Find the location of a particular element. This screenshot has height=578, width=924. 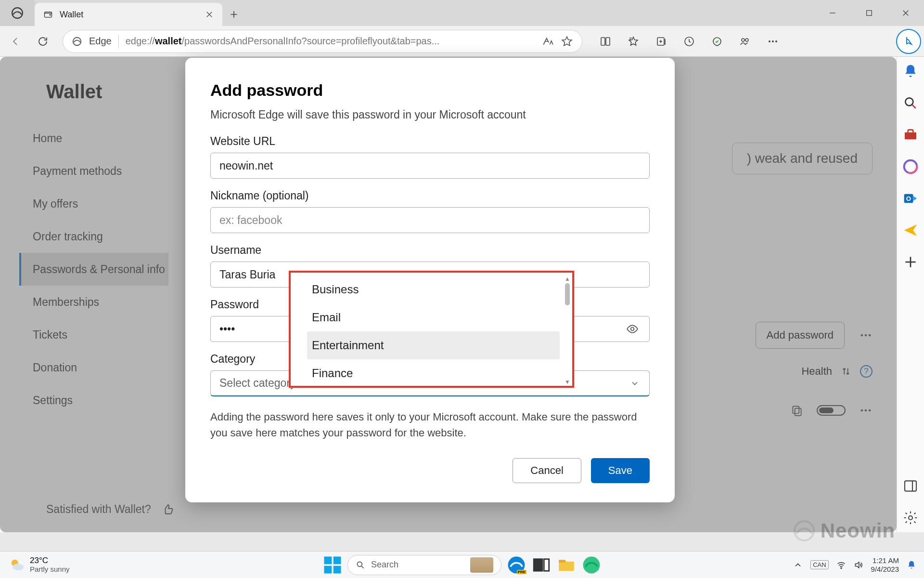

start-button is located at coordinates (333, 565).